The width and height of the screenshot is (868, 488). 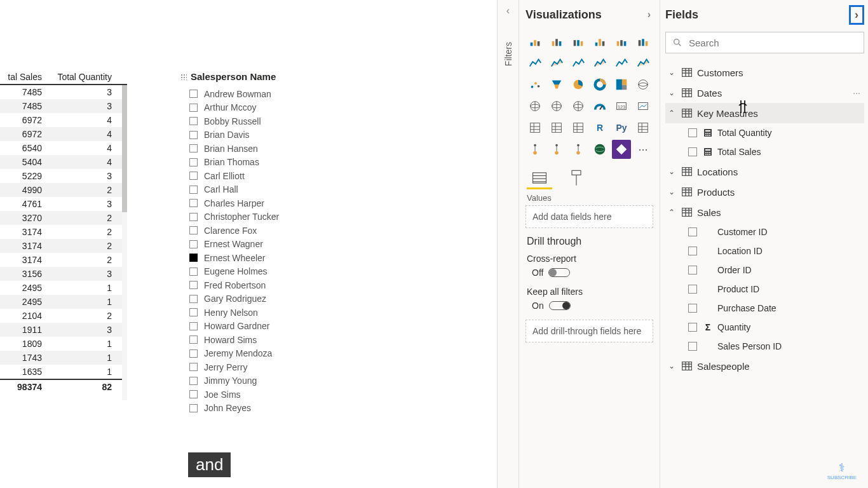 I want to click on treemap-icon, so click(x=621, y=85).